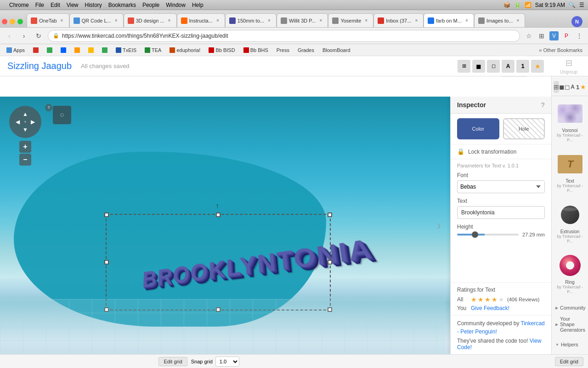 This screenshot has height=368, width=588. What do you see at coordinates (570, 352) in the screenshot?
I see `shape-item-helpers` at bounding box center [570, 352].